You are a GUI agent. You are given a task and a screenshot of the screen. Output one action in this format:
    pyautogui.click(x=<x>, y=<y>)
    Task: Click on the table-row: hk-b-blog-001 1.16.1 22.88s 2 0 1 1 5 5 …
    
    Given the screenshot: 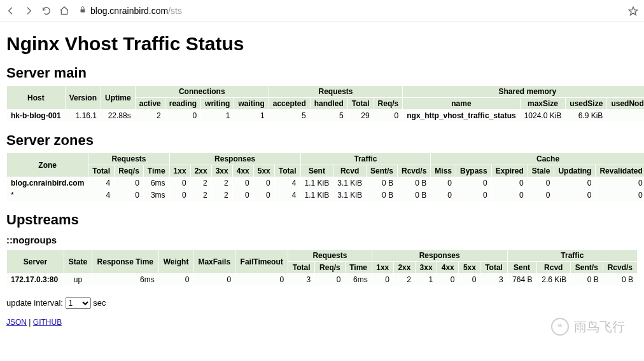 What is the action you would take?
    pyautogui.click(x=326, y=116)
    